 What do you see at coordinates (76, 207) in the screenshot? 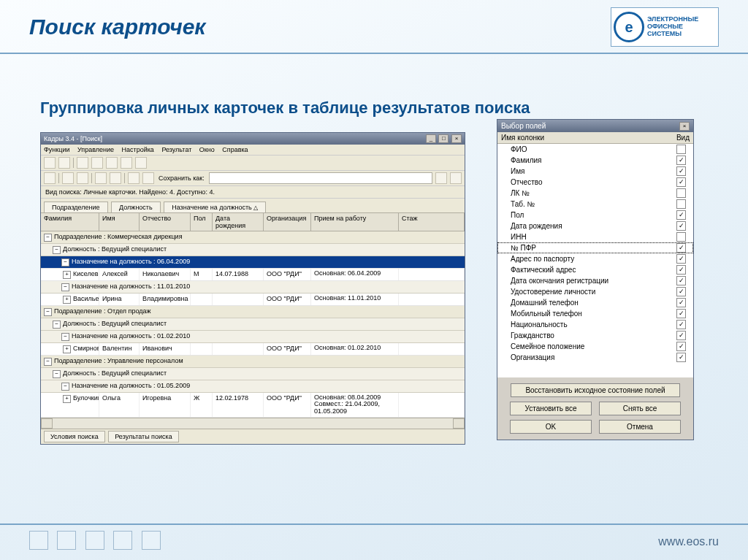
I see `tab-podrazdelenie: Подразделение` at bounding box center [76, 207].